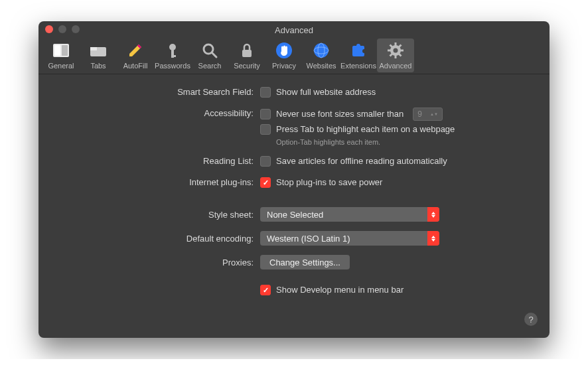 This screenshot has width=588, height=377. What do you see at coordinates (61, 50) in the screenshot?
I see `switch-icon` at bounding box center [61, 50].